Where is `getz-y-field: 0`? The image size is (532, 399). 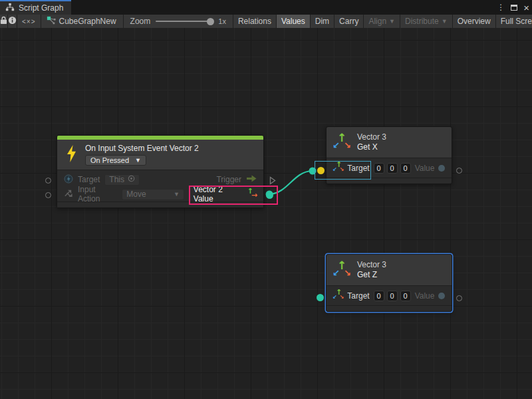 getz-y-field: 0 is located at coordinates (392, 296).